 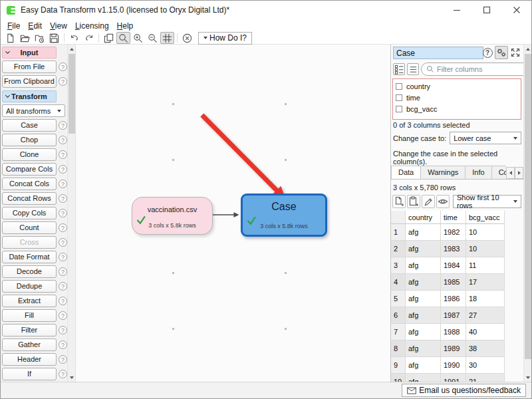 I want to click on show-rows-dropdown: Show first 10 rows, so click(x=487, y=201).